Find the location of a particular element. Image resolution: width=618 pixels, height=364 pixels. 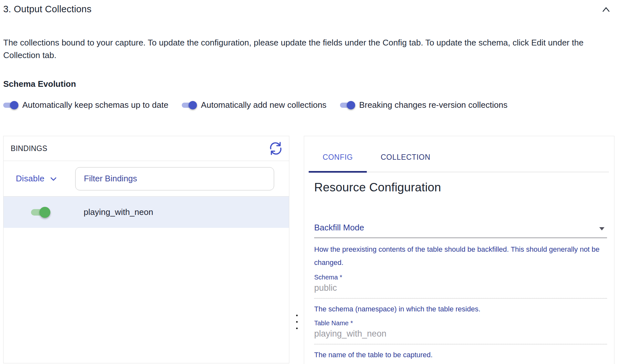

dropdown-arrow-icon is located at coordinates (602, 229).